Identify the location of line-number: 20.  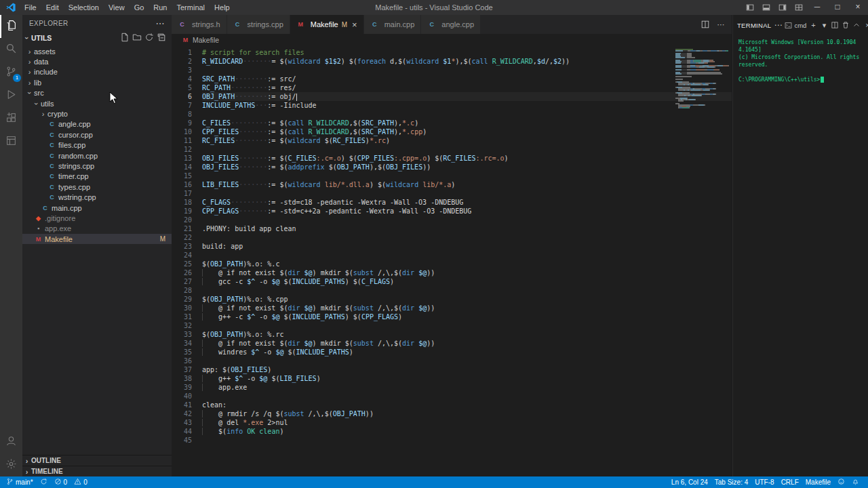
(182, 220).